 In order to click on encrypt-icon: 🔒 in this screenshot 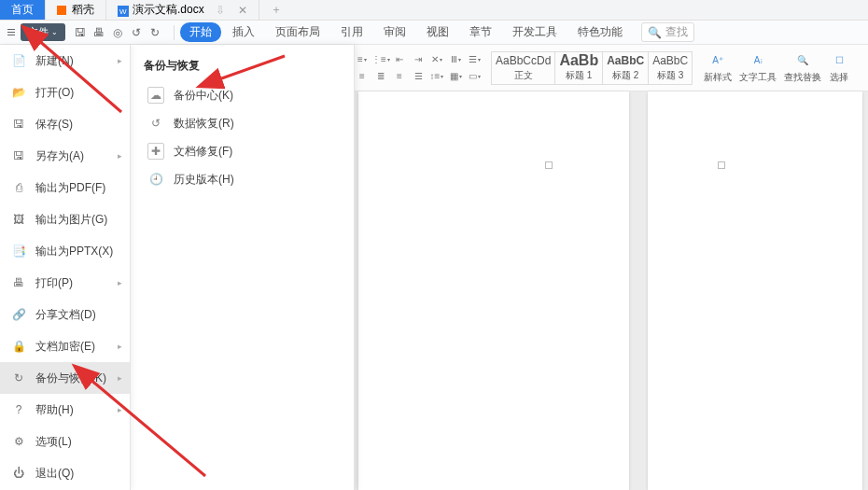, I will do `click(19, 346)`.